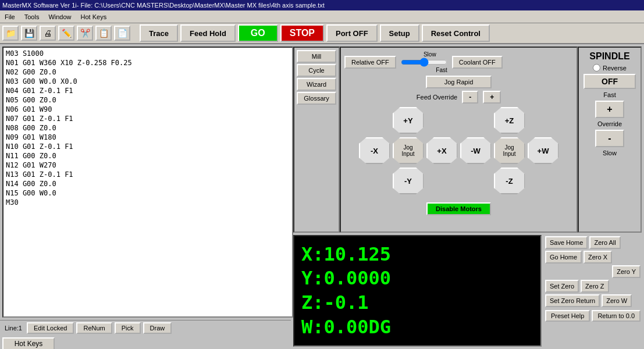 The image size is (644, 349). I want to click on edit-icon-btn: ✏️, so click(66, 33).